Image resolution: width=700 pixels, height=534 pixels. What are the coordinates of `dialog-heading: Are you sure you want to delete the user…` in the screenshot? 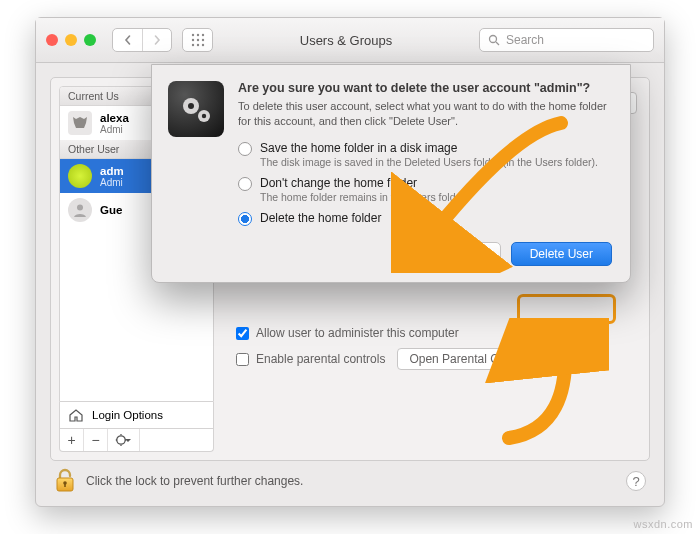 It's located at (425, 88).